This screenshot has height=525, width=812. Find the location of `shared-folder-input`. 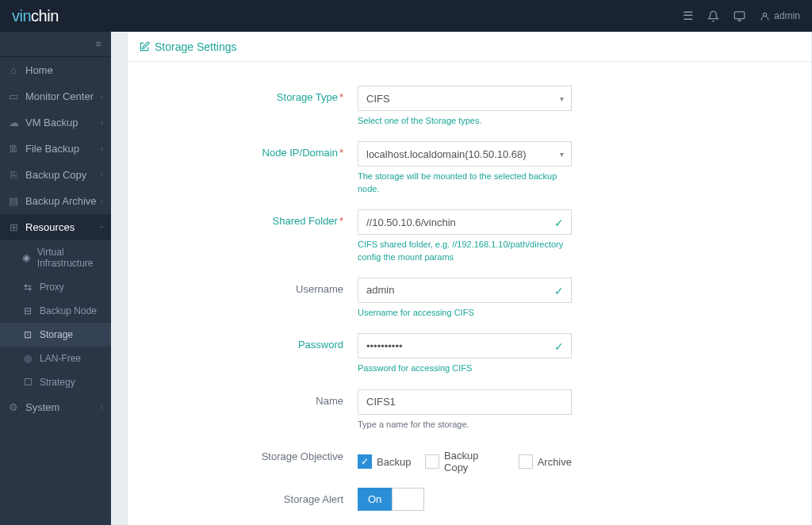

shared-folder-input is located at coordinates (465, 222).